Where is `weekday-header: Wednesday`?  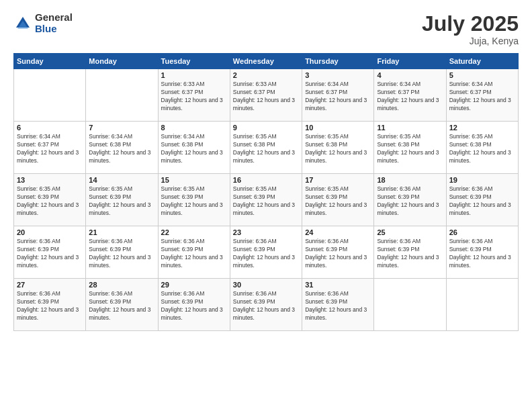 weekday-header: Wednesday is located at coordinates (266, 62).